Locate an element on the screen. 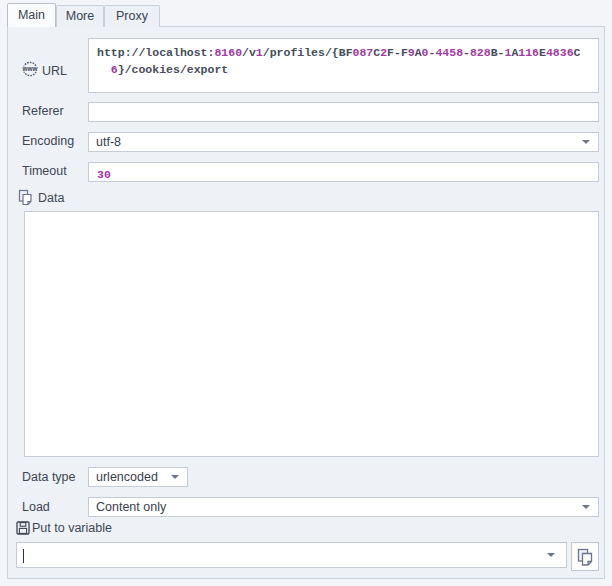 This screenshot has width=612, height=586. referer-label: Referer is located at coordinates (43, 111).